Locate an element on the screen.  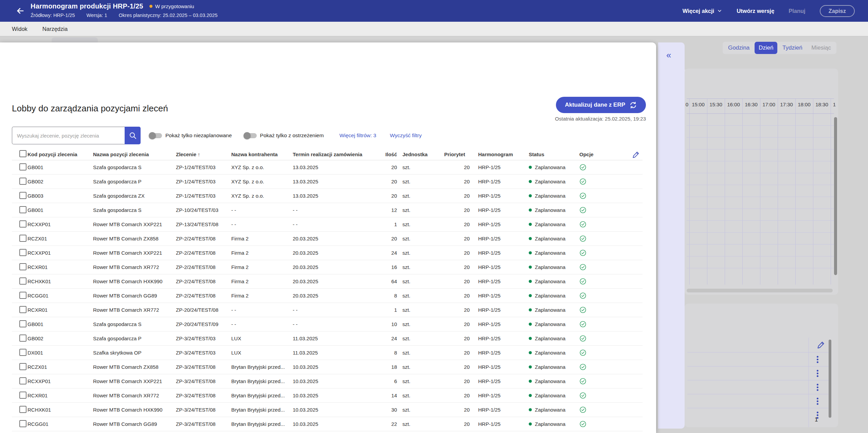
table-row: RCXXP01 Rower MTB Comarch XXP221 ZP-13/2… is located at coordinates (327, 224).